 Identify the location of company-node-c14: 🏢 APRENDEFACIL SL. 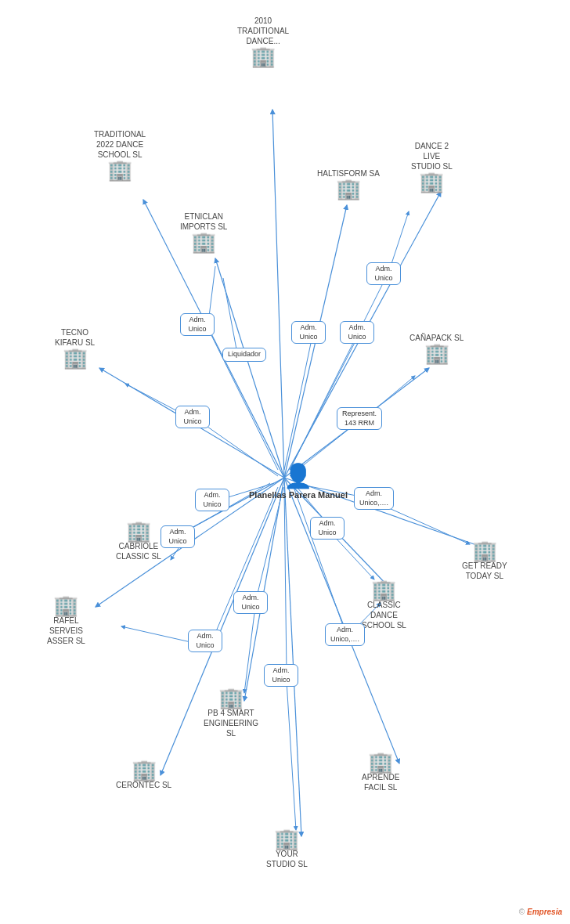
(381, 772).